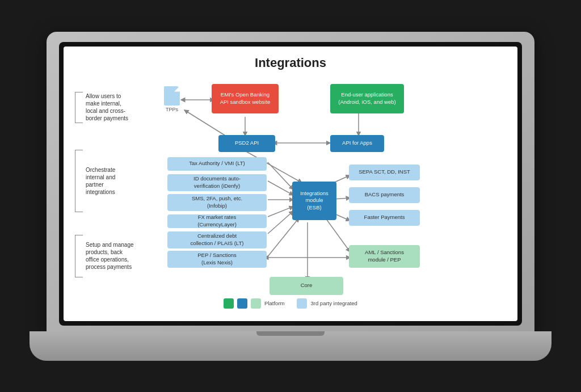 The width and height of the screenshot is (581, 392). Describe the element at coordinates (314, 201) in the screenshot. I see `integrations-module-box: Integrations module (ESB)` at that location.